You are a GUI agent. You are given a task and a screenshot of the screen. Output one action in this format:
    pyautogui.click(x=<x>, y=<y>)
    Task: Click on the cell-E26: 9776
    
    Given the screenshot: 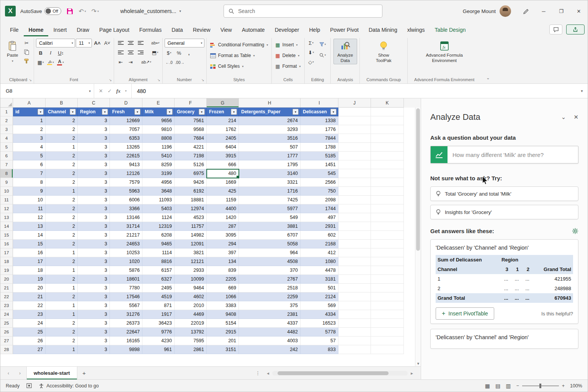 What is the action you would take?
    pyautogui.click(x=158, y=332)
    